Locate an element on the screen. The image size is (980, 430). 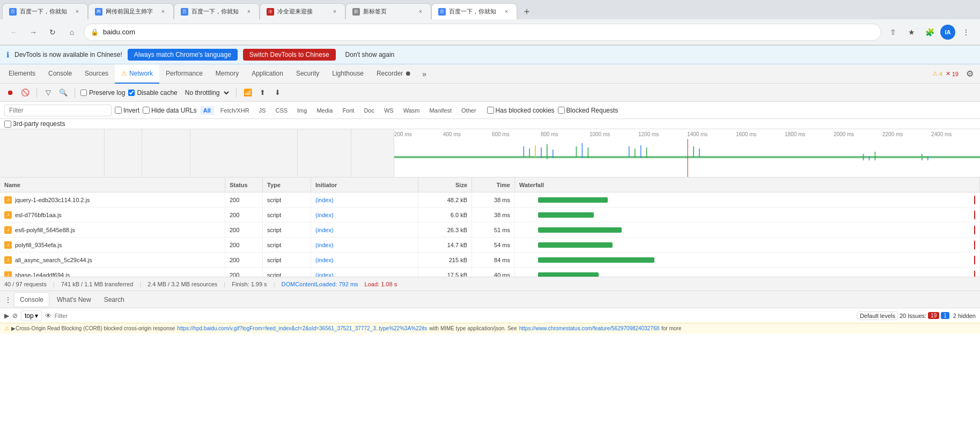
col-header-type: Type is located at coordinates (287, 184).